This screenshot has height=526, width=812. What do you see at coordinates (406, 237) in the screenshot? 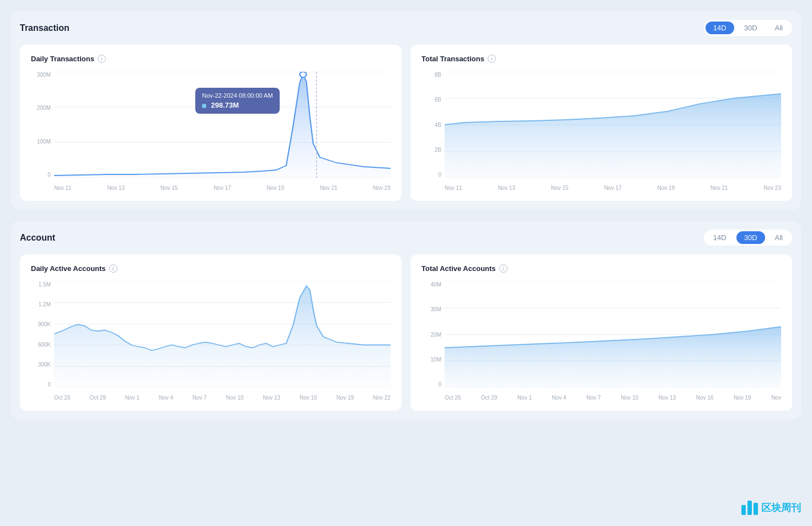
I see `account-header: Account 14D 30D All` at bounding box center [406, 237].